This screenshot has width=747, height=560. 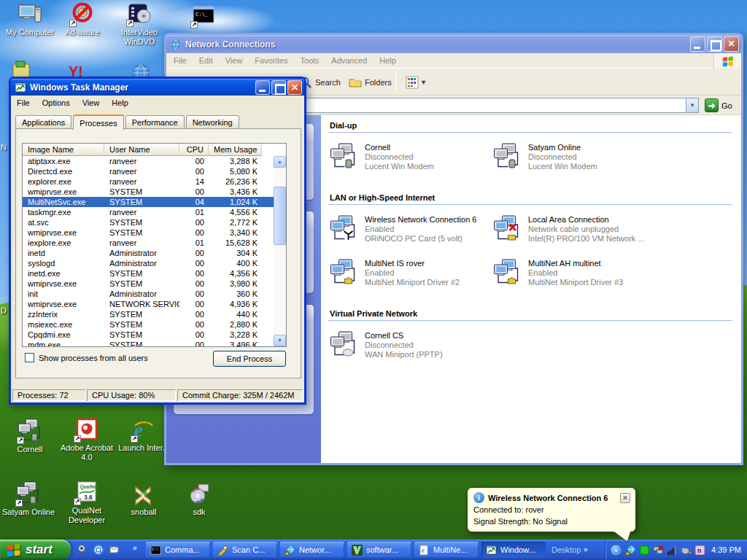 What do you see at coordinates (700, 550) in the screenshot?
I see `tray-n-app-icon: n` at bounding box center [700, 550].